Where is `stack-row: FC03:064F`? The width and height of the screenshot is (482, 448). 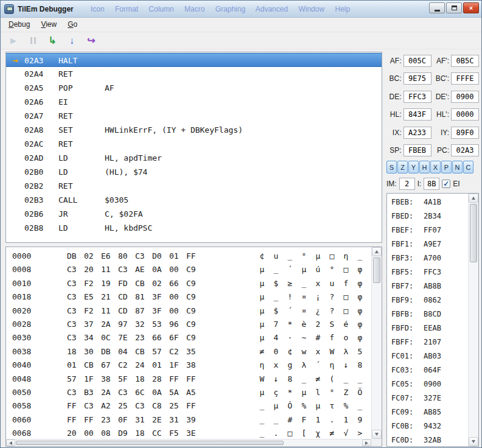 stack-row: FC03:064F is located at coordinates (427, 370).